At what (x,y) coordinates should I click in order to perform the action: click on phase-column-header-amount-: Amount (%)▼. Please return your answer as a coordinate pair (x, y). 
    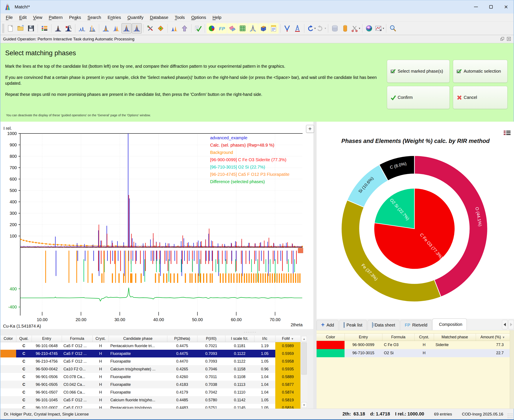
    Looking at the image, I should click on (493, 337).